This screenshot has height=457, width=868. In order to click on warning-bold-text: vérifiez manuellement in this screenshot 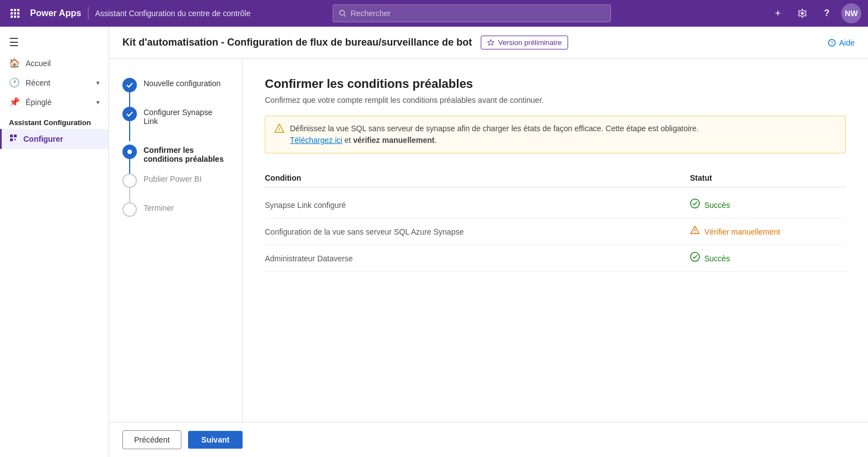, I will do `click(394, 140)`.